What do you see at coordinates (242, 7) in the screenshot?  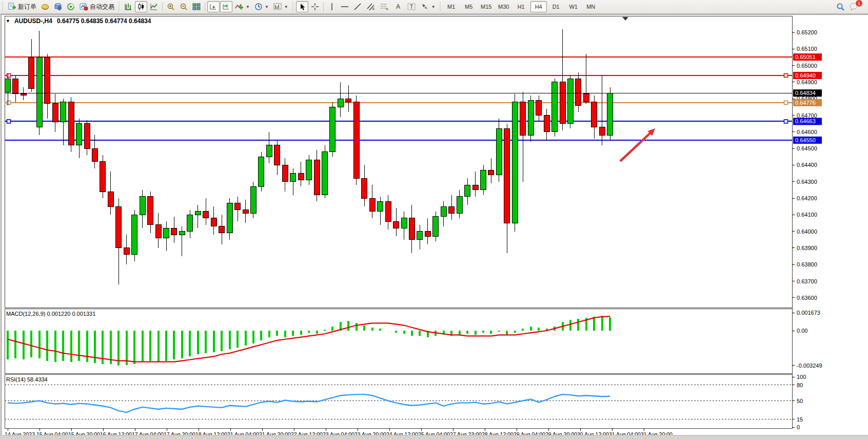 I see `indicators-button: ▼` at bounding box center [242, 7].